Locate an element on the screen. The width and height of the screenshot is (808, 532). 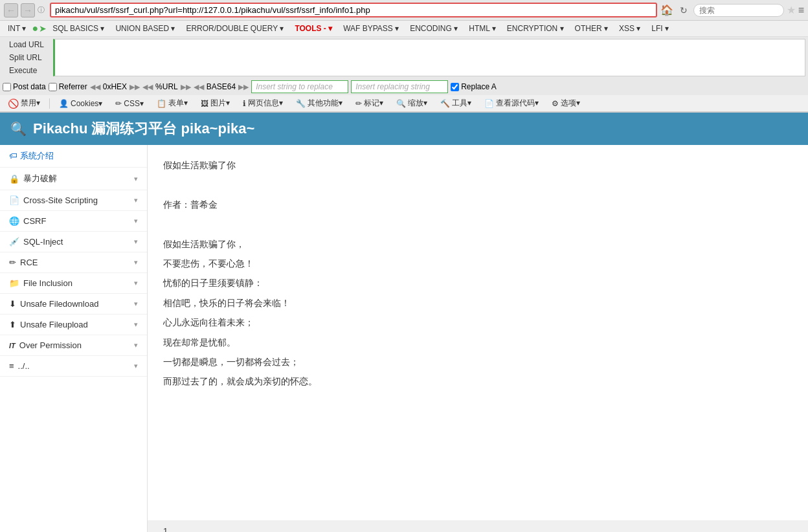
marks-label: 标记▾ is located at coordinates (374, 104).